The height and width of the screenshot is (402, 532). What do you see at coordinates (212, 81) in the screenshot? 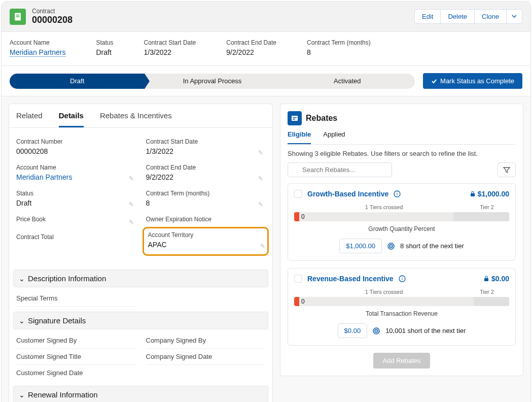
I see `status-path: Draft In Approval Process Activated` at bounding box center [212, 81].